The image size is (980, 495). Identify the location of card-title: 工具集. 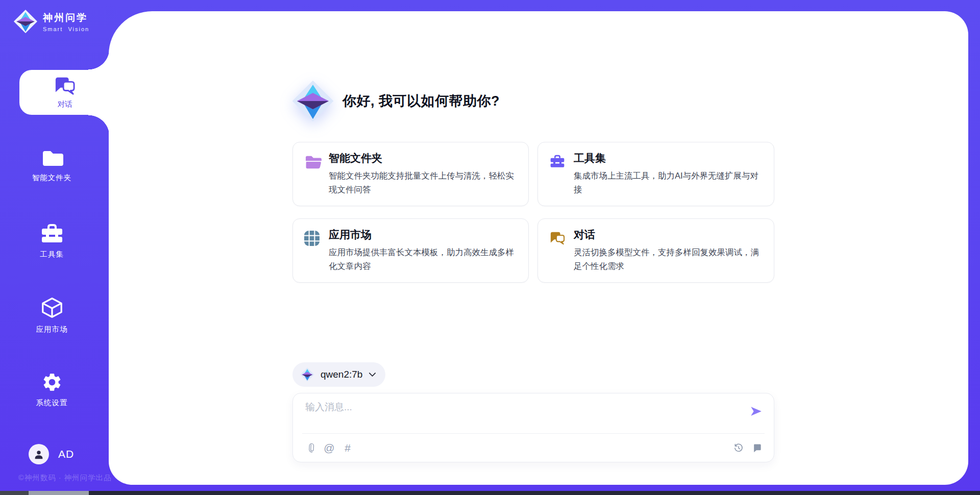
(590, 158).